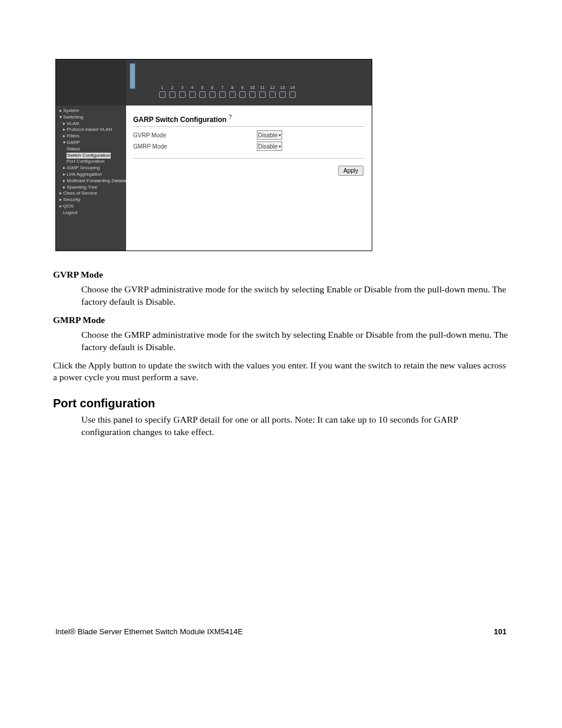 This screenshot has width=562, height=728. What do you see at coordinates (149, 632) in the screenshot?
I see `footer-product-name: Intel® Blade Server Ethernet Switch Modu…` at bounding box center [149, 632].